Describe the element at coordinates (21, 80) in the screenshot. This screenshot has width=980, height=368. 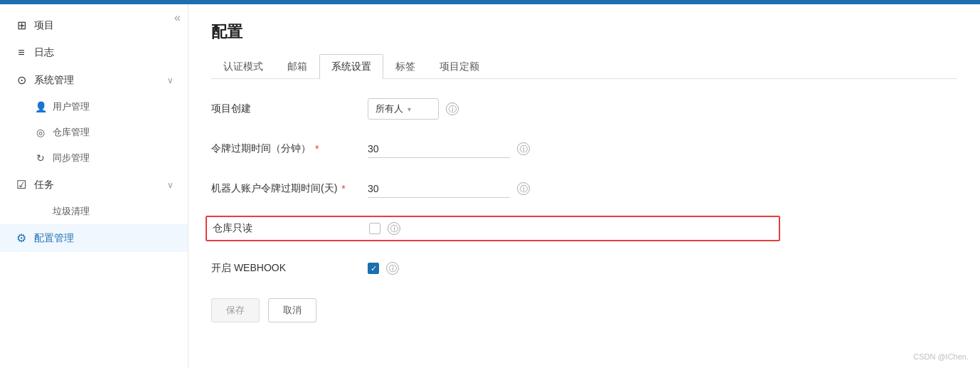
I see `system-management-icon: ⊙` at that location.